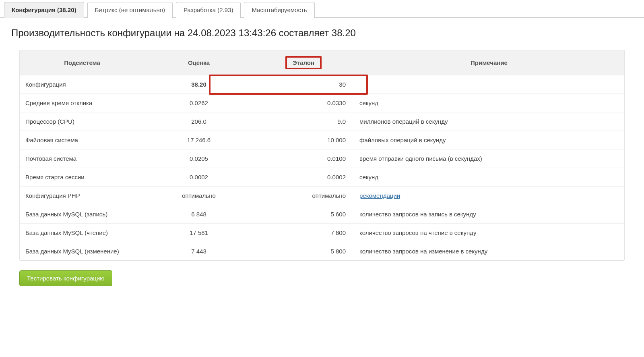 The height and width of the screenshot is (357, 644). Describe the element at coordinates (82, 103) in the screenshot. I see `cell-subsystem: Среднее время отклика` at that location.